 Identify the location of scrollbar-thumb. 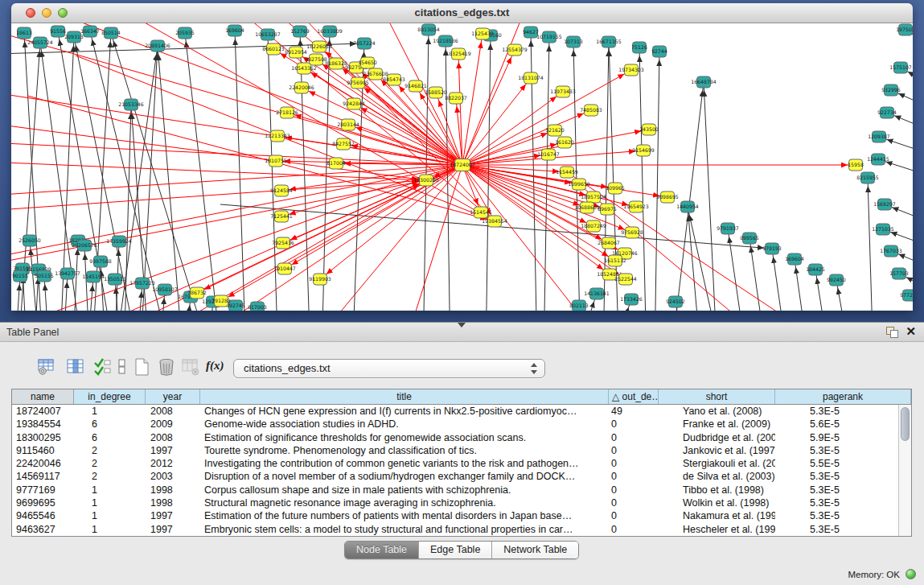
(906, 424).